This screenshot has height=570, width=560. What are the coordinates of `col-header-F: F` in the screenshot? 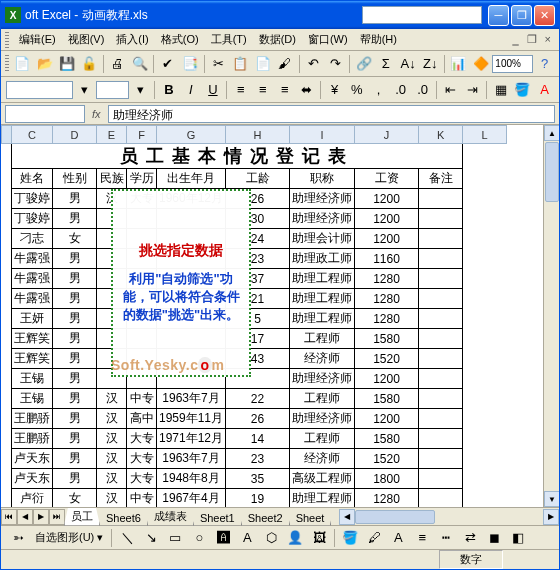 It's located at (142, 135).